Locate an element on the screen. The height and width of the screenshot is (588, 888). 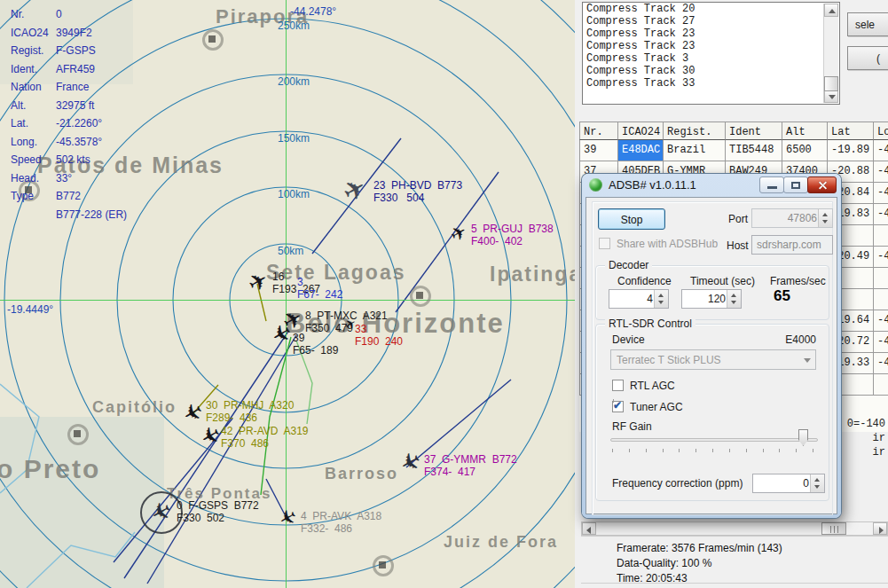
scroll-up-button is located at coordinates (831, 11).